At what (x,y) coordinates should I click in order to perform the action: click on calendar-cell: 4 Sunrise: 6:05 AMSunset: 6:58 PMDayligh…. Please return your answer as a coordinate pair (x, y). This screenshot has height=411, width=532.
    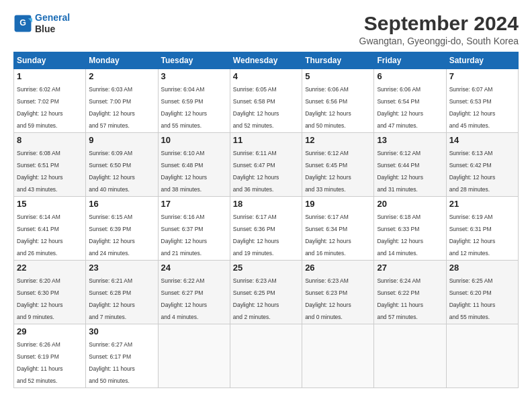
    Looking at the image, I should click on (266, 101).